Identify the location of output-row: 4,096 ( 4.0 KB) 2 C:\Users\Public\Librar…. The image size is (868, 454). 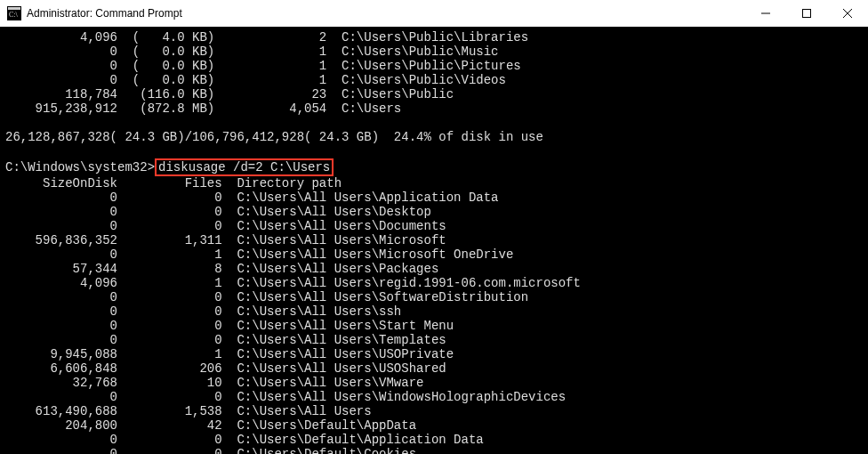
(434, 37).